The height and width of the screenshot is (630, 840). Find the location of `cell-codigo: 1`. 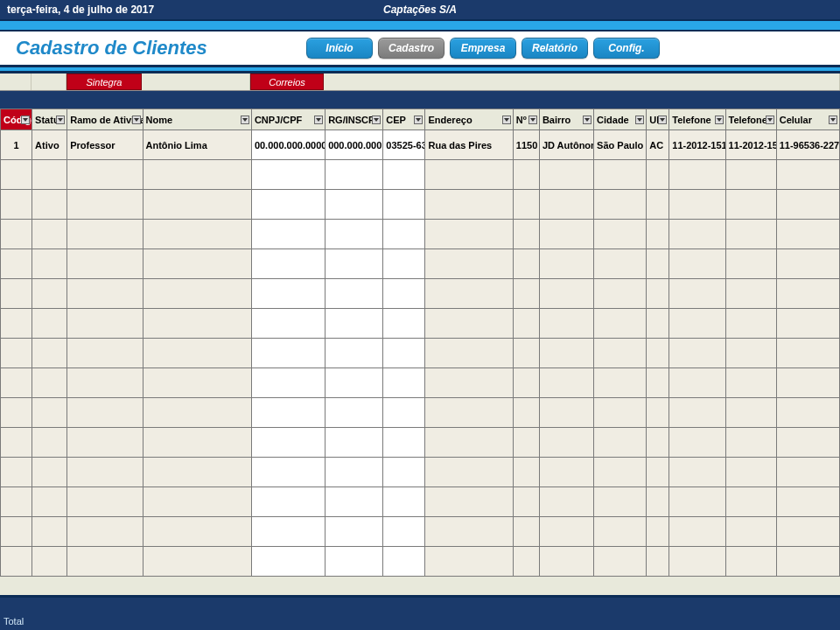

cell-codigo: 1 is located at coordinates (17, 145).